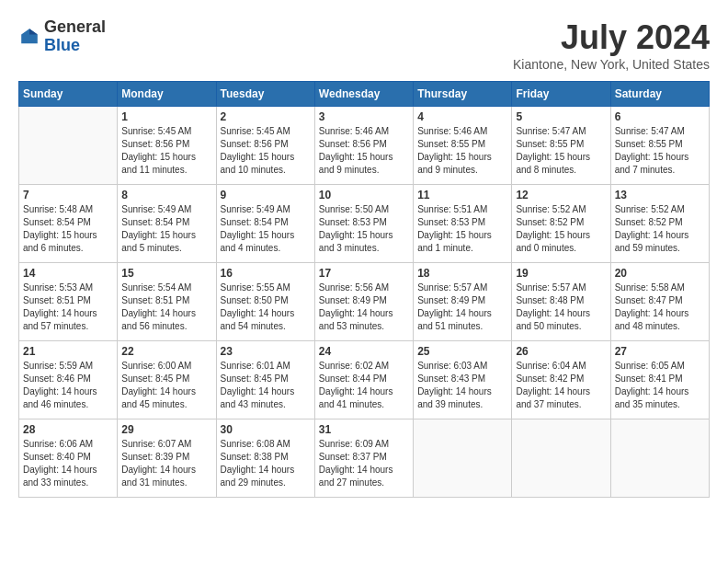 The image size is (728, 563). What do you see at coordinates (364, 273) in the screenshot?
I see `day-number: 17` at bounding box center [364, 273].